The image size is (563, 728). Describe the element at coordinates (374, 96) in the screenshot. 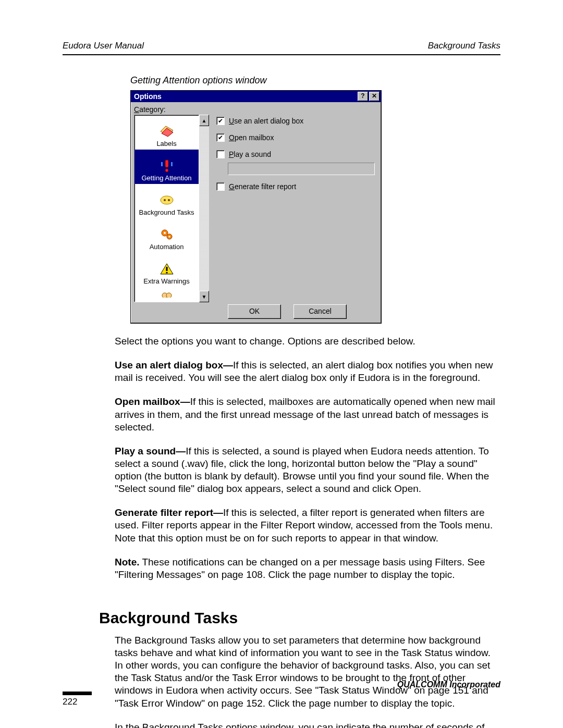

I see `close-button: ✕` at that location.